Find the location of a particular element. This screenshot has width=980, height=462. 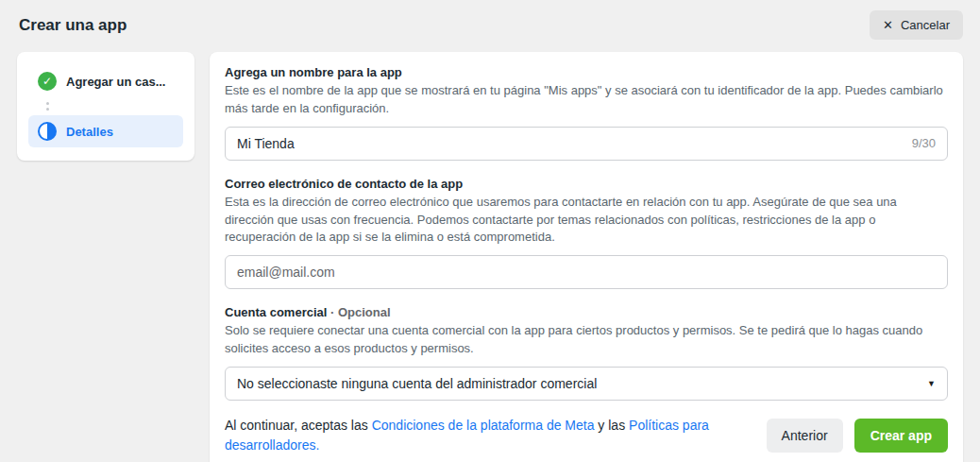

app-name-title: Agrega un nombre para la app is located at coordinates (586, 72).